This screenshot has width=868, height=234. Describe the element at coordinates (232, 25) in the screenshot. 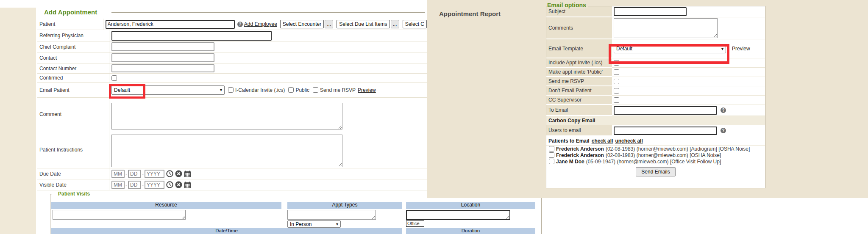

I see `patient-row: Patient ? Add Employee Select Encounter …` at that location.